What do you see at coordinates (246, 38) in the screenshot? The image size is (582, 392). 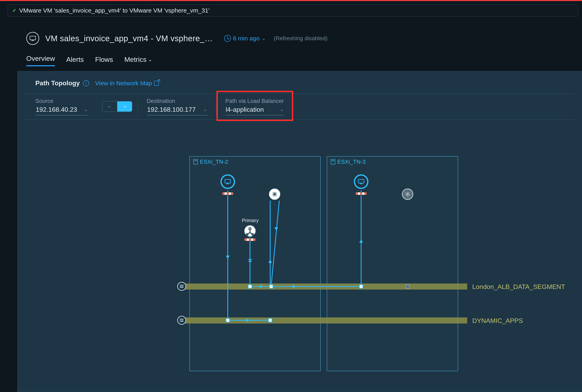 I see `time-ago-text: 6 min ago` at bounding box center [246, 38].